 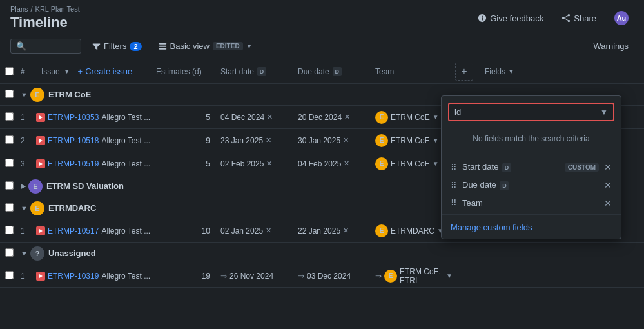 What do you see at coordinates (73, 117) in the screenshot?
I see `issue-key-link: ETRMP-10353` at bounding box center [73, 117].